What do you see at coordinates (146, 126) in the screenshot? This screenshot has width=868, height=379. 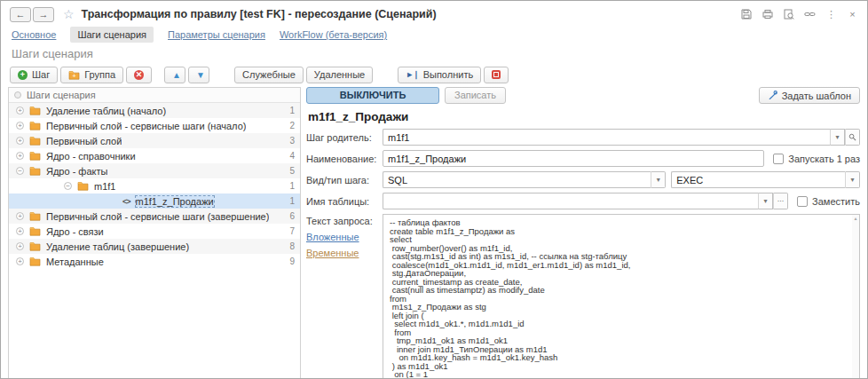 I see `tree-item-label: Первичный слой - сервисные шаги (начало)` at bounding box center [146, 126].